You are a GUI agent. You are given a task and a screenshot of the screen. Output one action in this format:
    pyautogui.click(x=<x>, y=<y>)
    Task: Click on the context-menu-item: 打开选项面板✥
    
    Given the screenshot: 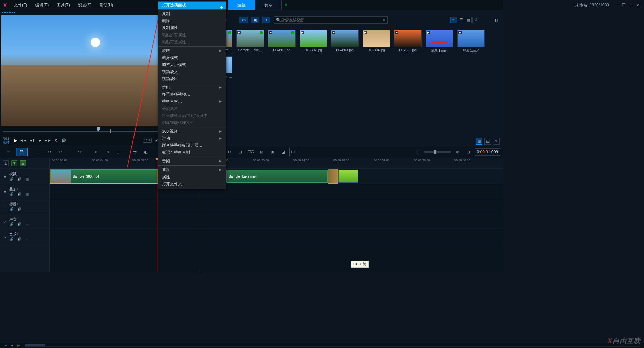 What is the action you would take?
    pyautogui.click(x=192, y=5)
    